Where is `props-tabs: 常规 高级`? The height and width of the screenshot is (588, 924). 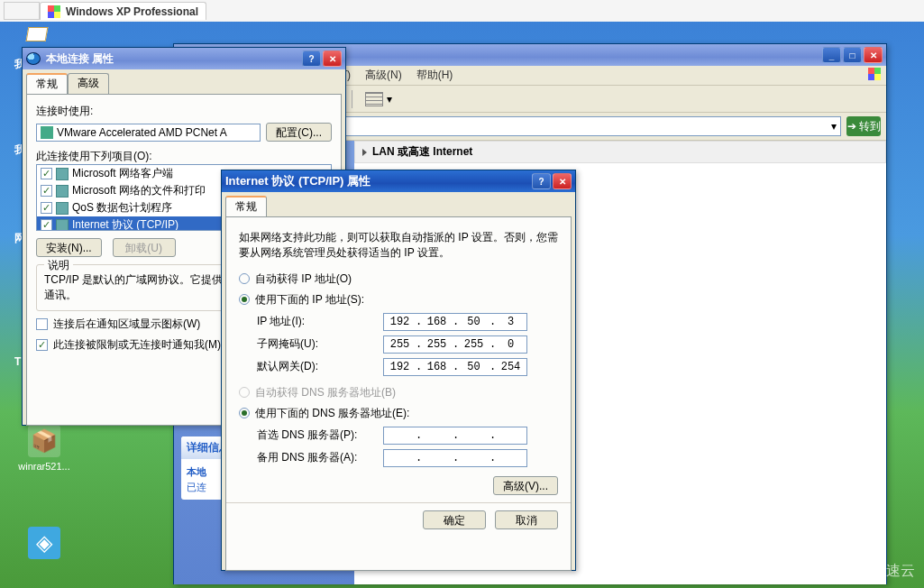 props-tabs: 常规 高级 is located at coordinates (184, 81).